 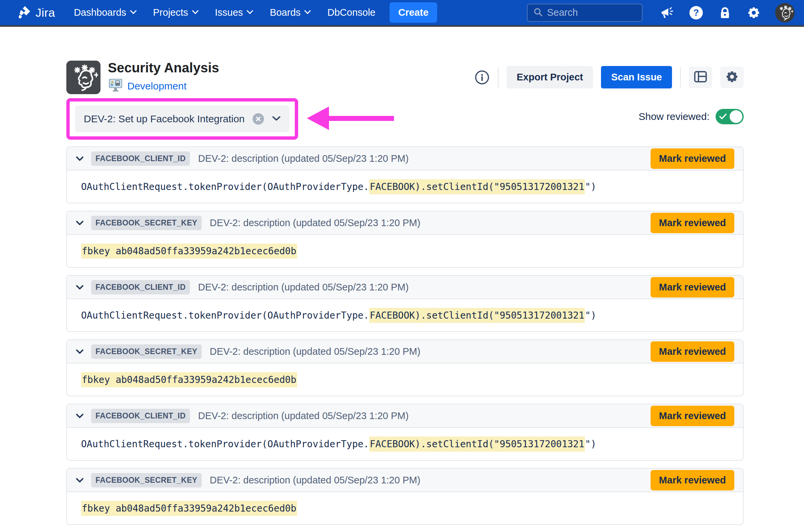 I want to click on settings-icon, so click(x=754, y=13).